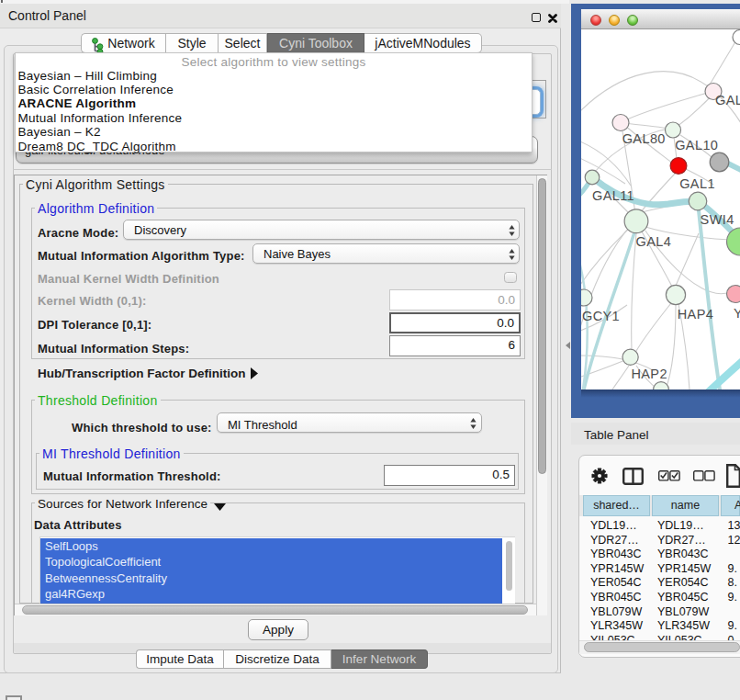  What do you see at coordinates (654, 242) in the screenshot?
I see `svg-text: GAL4` at bounding box center [654, 242].